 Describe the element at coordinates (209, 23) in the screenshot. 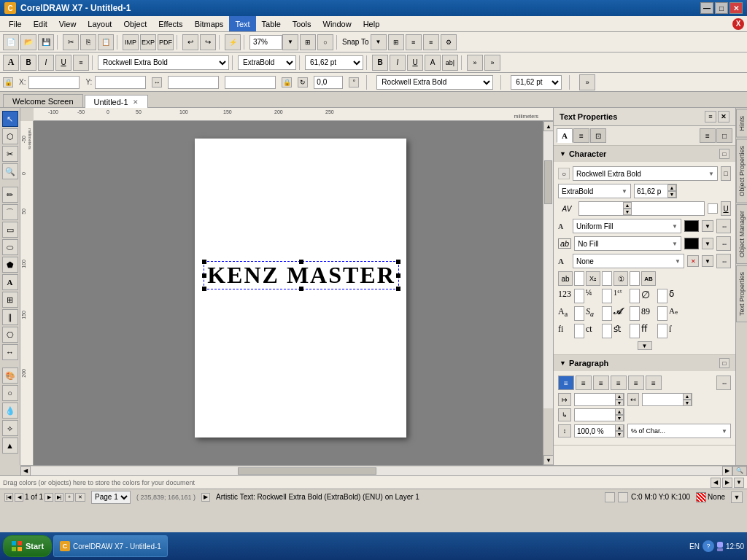

I see `menu-bitmaps: Bitmaps` at that location.